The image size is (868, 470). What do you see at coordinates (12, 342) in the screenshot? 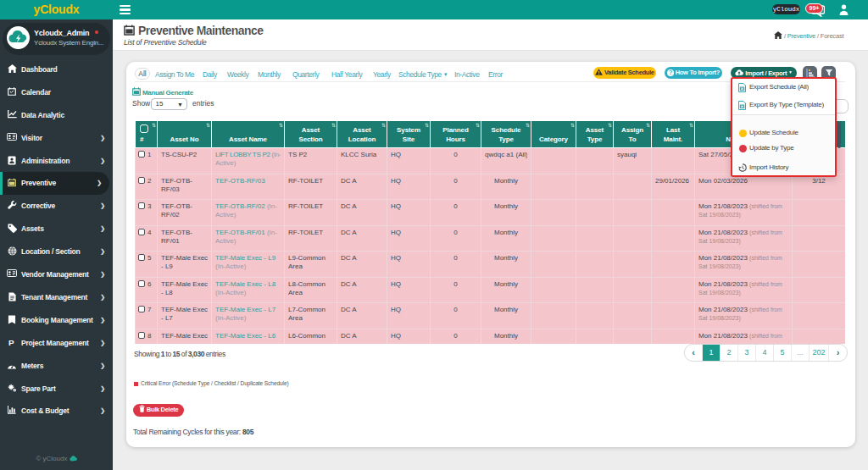
I see `svg-text: P` at bounding box center [12, 342].